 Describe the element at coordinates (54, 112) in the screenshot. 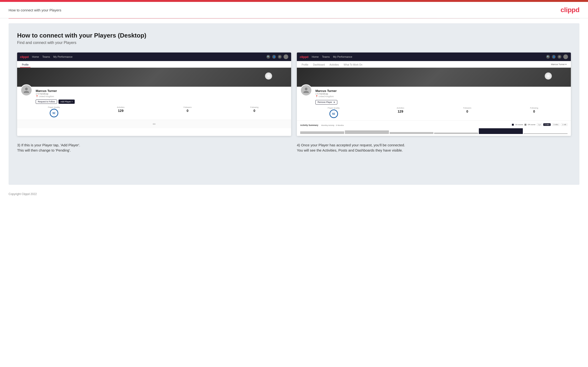

I see `left-quality-stat: Player Quality 92` at that location.